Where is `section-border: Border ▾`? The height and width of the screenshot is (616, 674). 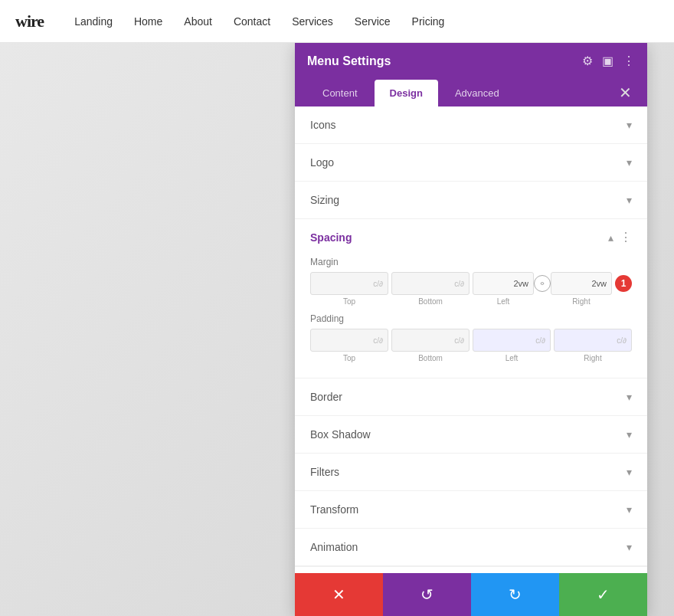 section-border: Border ▾ is located at coordinates (471, 397).